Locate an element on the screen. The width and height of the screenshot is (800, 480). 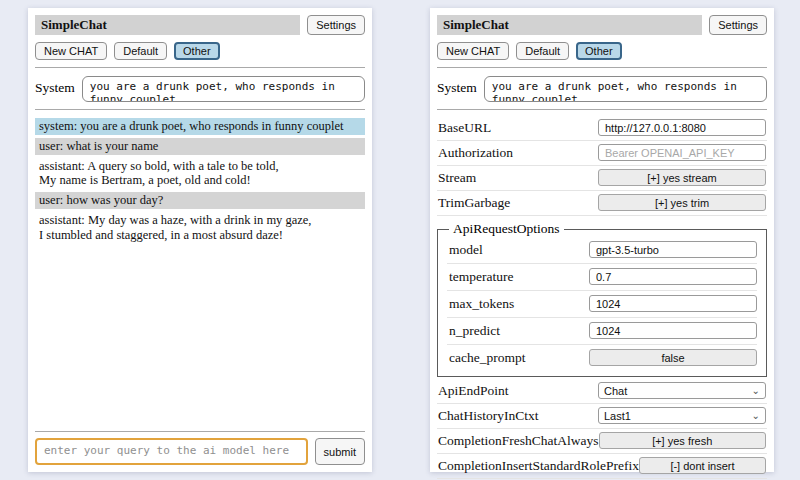
authorization-input is located at coordinates (682, 152).